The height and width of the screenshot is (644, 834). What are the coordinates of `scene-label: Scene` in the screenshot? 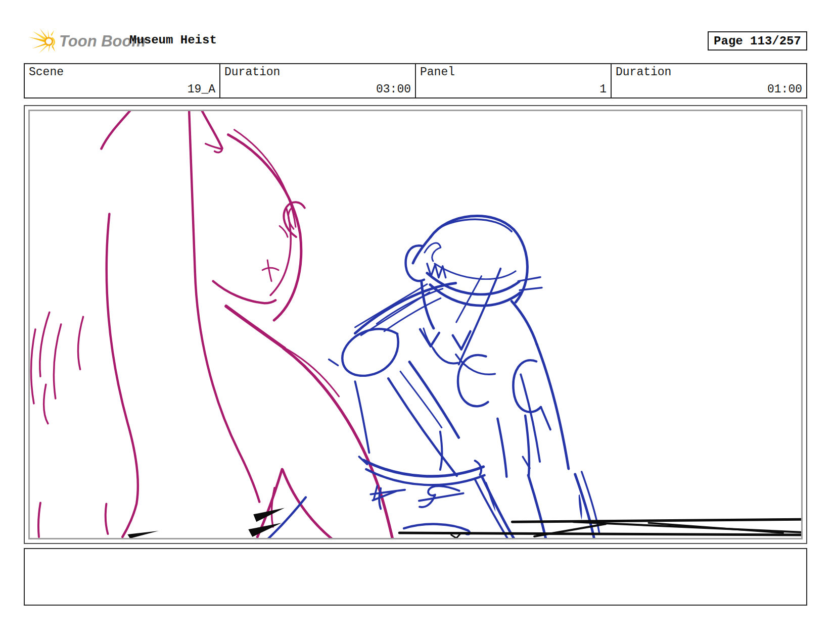 It's located at (47, 72).